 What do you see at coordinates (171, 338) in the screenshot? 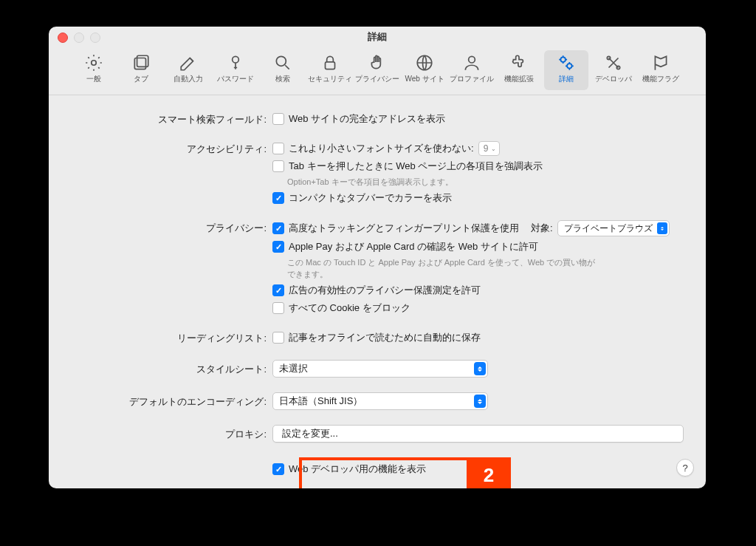
I see `reading-list-label: リーディングリスト:` at bounding box center [171, 338].